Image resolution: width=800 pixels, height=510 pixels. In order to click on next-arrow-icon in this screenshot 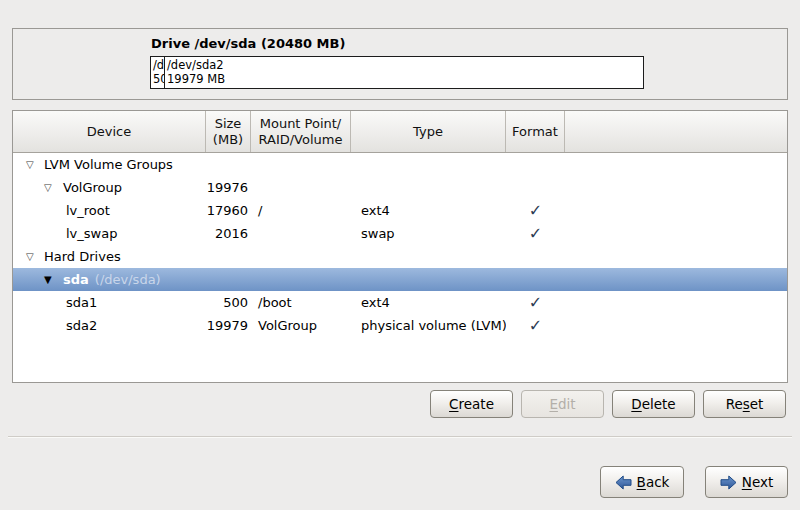, I will do `click(728, 482)`.